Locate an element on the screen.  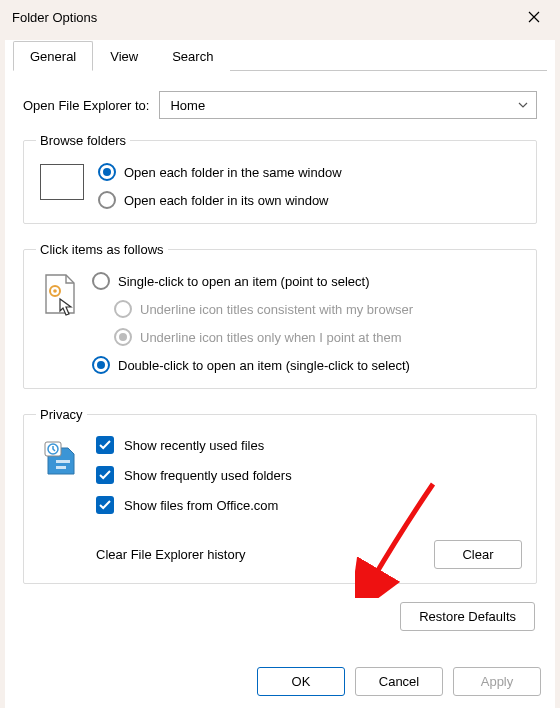
radio-underline-point: Underline icon titles only when I point … is located at coordinates (264, 337).